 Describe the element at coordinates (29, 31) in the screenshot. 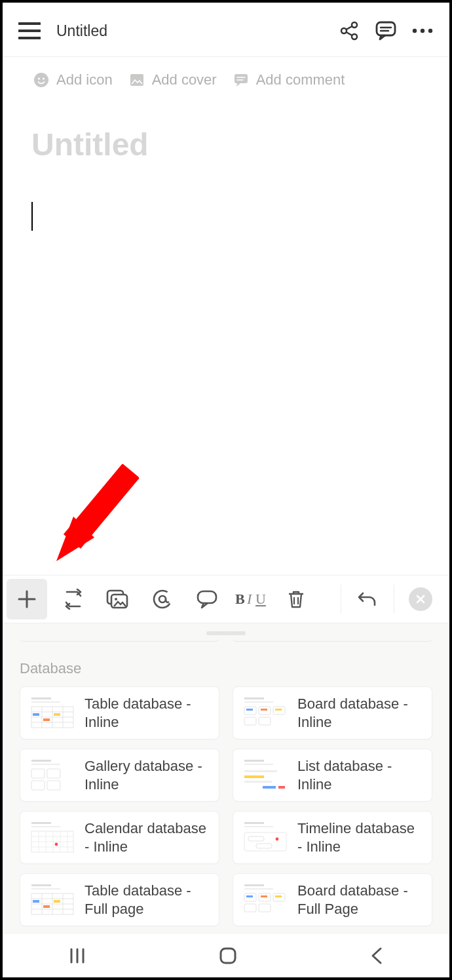

I see `menu-button` at that location.